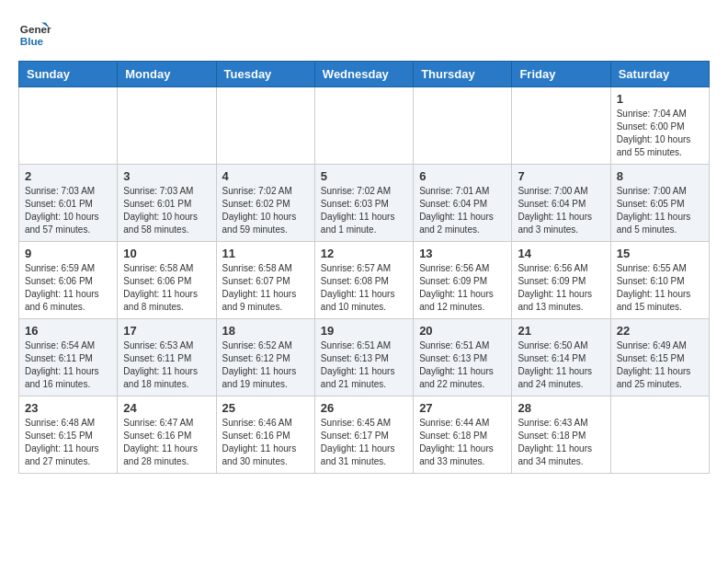 The height and width of the screenshot is (563, 728). What do you see at coordinates (364, 281) in the screenshot?
I see `calendar-cell: 12Sunrise: 6:57 AM Sunset: 6:08 PM Dayli…` at bounding box center [364, 281].